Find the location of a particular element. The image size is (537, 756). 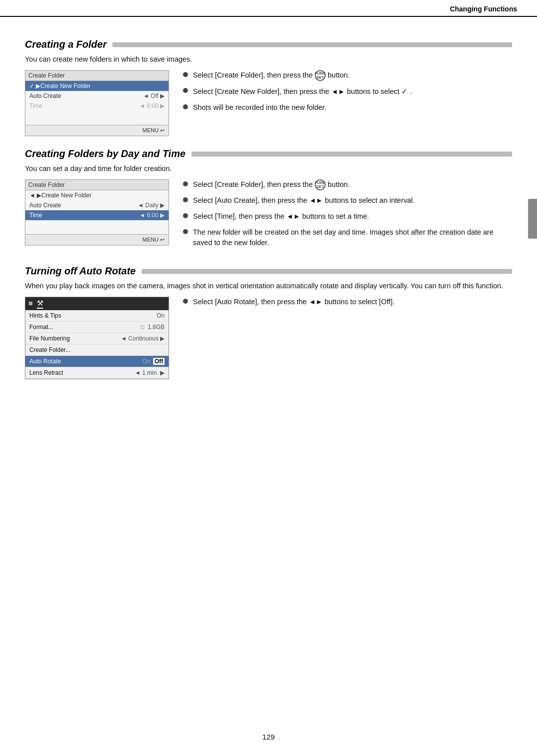

bullet-2-3: Select [Time], then press the ◄► buttons… is located at coordinates (348, 217).